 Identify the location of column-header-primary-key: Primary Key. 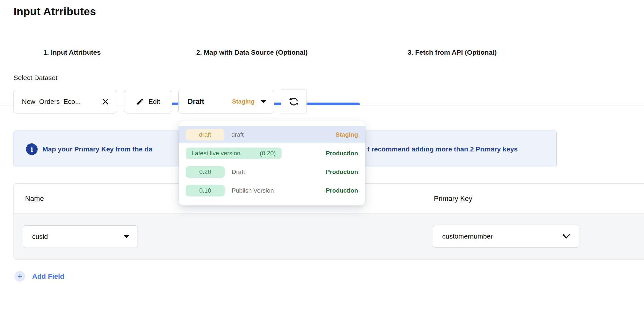
(453, 199).